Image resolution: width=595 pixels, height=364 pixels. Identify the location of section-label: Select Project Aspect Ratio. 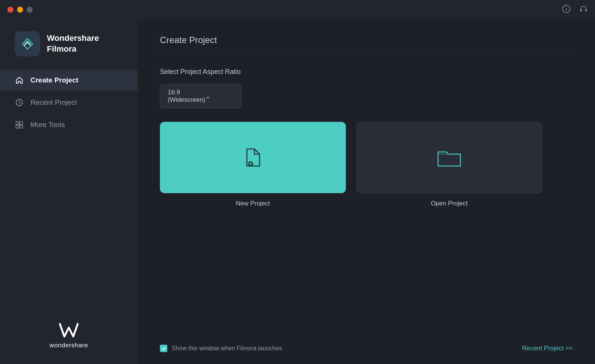
(366, 72).